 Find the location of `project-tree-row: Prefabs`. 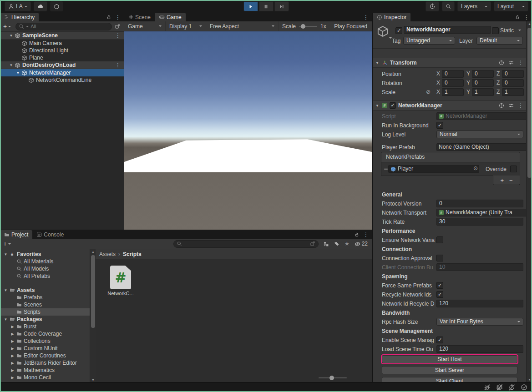

project-tree-row: Prefabs is located at coordinates (45, 297).